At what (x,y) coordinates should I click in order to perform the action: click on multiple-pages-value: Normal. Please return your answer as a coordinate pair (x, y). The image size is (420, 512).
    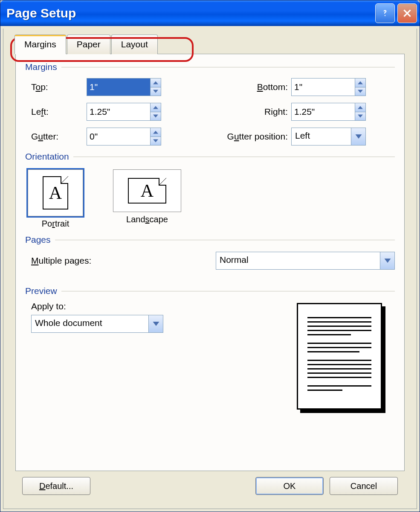
    Looking at the image, I should click on (298, 261).